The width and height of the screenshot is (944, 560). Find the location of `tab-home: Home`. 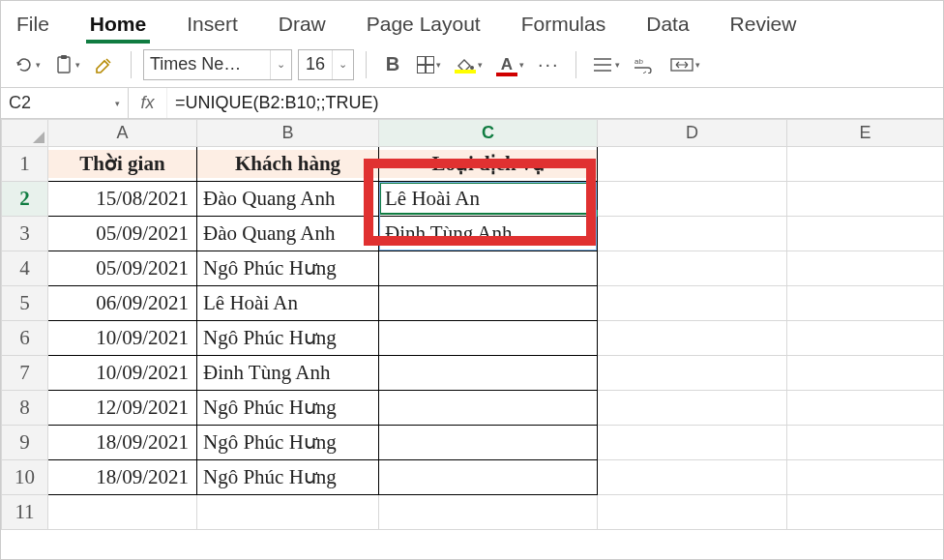

tab-home: Home is located at coordinates (118, 25).